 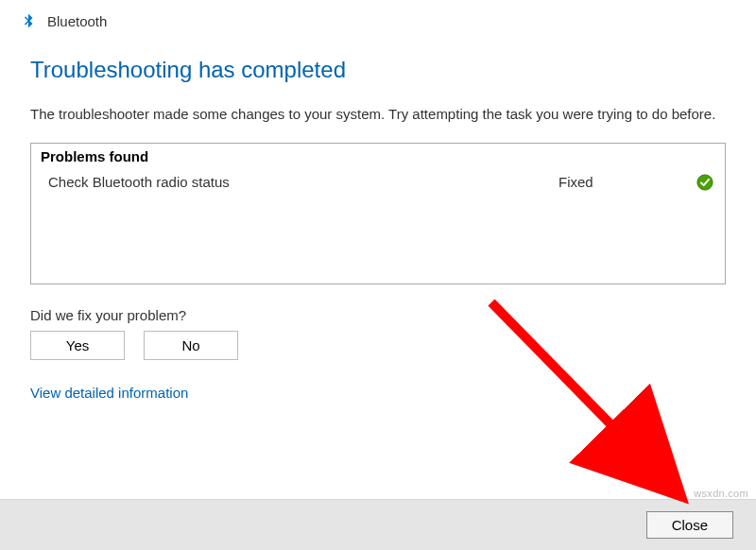 What do you see at coordinates (378, 181) in the screenshot?
I see `problem-row: Check Bluetooth radio status Fixed` at bounding box center [378, 181].